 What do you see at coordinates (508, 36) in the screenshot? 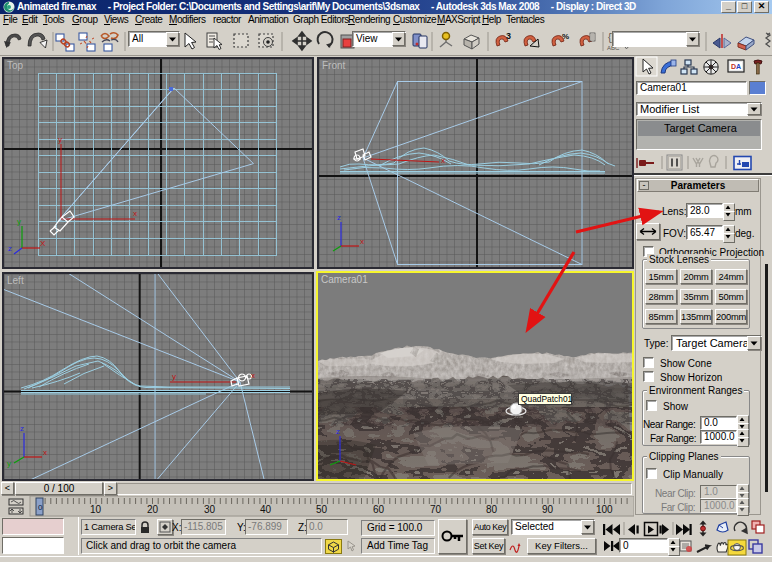
I see `svg-text: 3` at bounding box center [508, 36].